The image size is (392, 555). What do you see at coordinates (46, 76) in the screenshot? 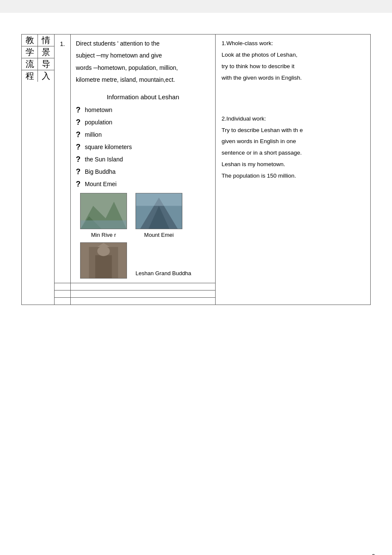
I see `chinese-ru: 入` at bounding box center [46, 76].